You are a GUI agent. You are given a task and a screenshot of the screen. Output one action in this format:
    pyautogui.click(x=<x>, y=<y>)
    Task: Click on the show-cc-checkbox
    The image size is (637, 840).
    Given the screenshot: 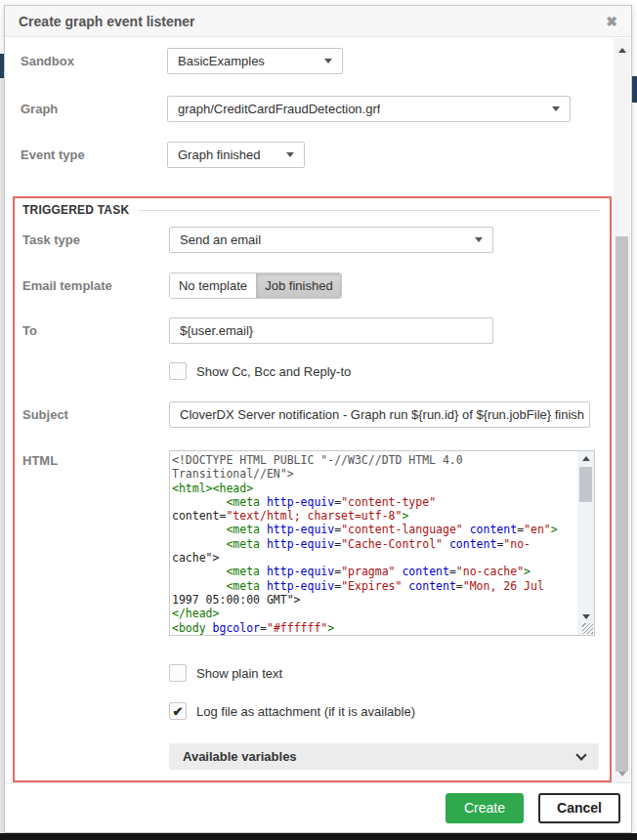 What is the action you would take?
    pyautogui.click(x=178, y=371)
    